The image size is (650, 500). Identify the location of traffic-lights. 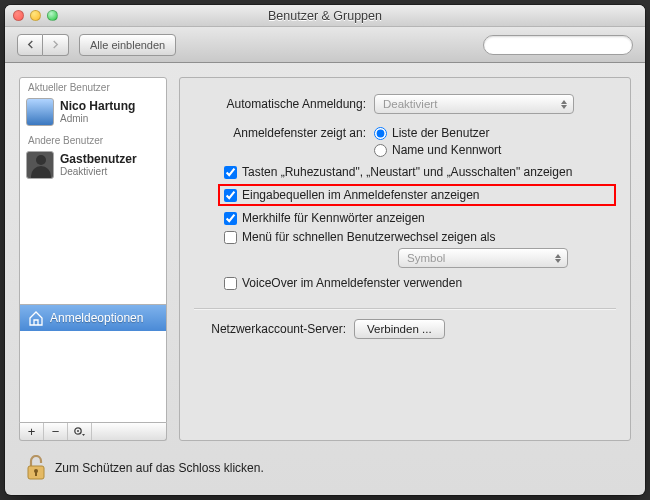
(36, 16).